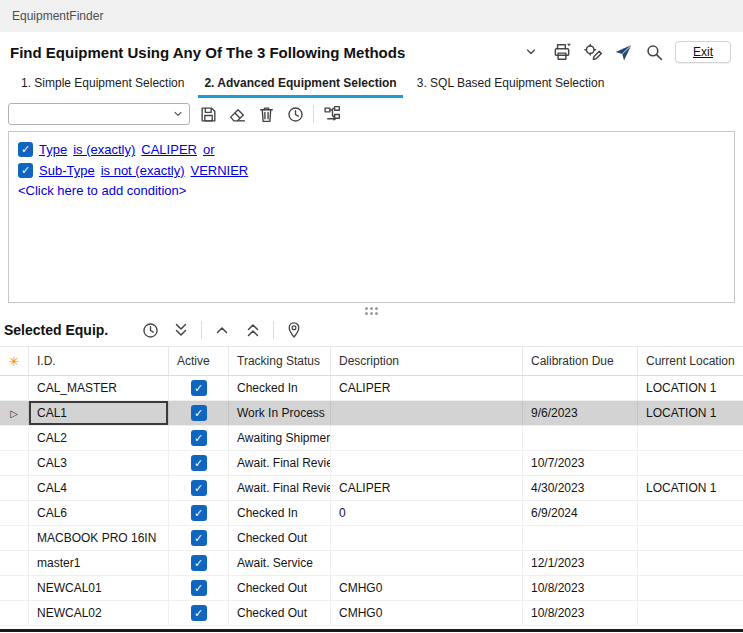  Describe the element at coordinates (372, 464) in the screenshot. I see `table-row: CAL3Await. Final Reviev10/7/2023` at that location.